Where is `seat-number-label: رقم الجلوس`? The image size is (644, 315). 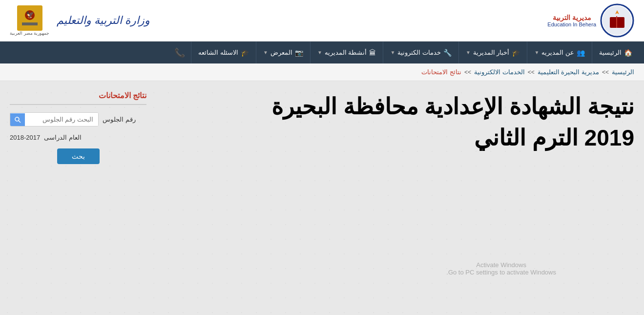 seat-number-label: رقم الجلوس is located at coordinates (119, 119).